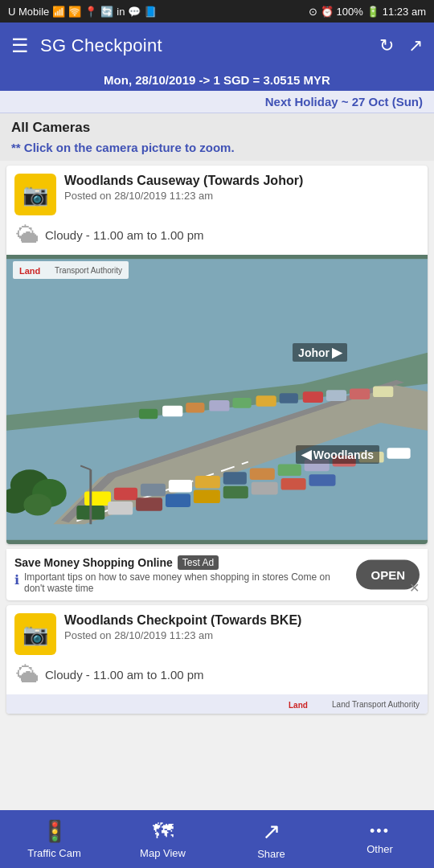 The height and width of the screenshot is (868, 434). What do you see at coordinates (125, 675) in the screenshot?
I see `weather-text-2: Cloudy - 11.00 am to 1.00 pm` at bounding box center [125, 675].